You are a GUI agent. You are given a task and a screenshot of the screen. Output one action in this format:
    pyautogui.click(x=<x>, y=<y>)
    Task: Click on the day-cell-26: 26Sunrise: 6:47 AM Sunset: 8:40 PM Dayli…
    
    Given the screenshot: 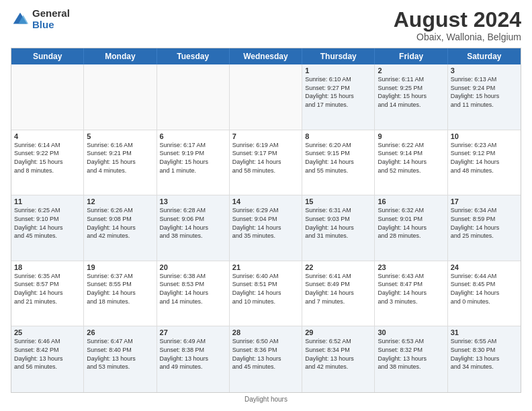 What is the action you would take?
    pyautogui.click(x=120, y=359)
    